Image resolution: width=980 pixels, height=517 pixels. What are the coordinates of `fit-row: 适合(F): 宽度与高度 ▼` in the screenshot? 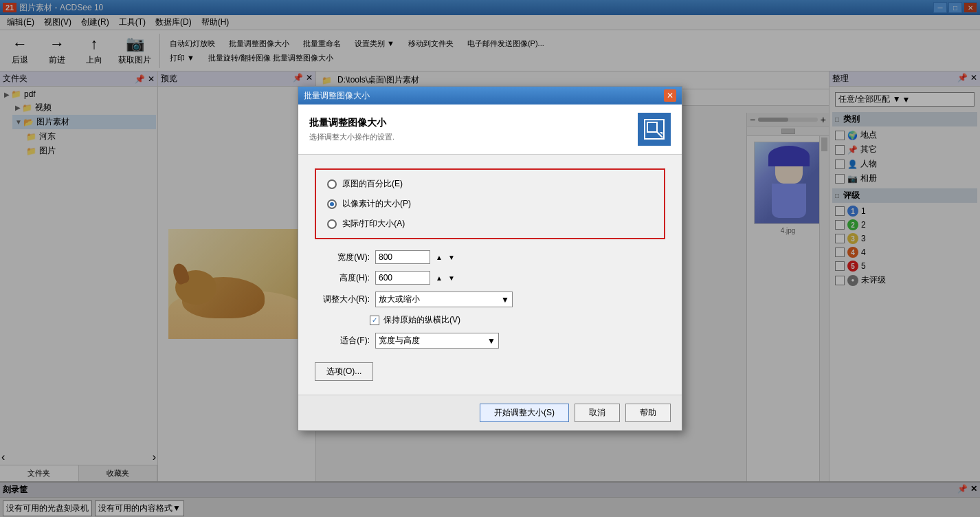 It's located at (490, 341).